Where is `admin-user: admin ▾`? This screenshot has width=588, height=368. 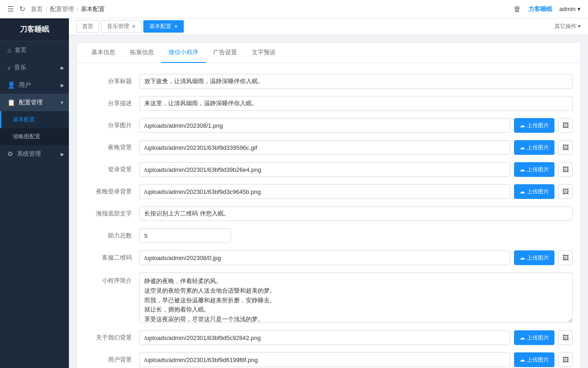 admin-user: admin ▾ is located at coordinates (570, 9).